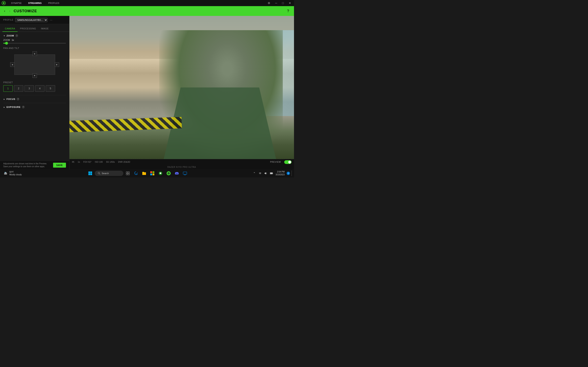 The image size is (588, 367). Describe the element at coordinates (35, 54) in the screenshot. I see `pan-up-button: ▲` at that location.